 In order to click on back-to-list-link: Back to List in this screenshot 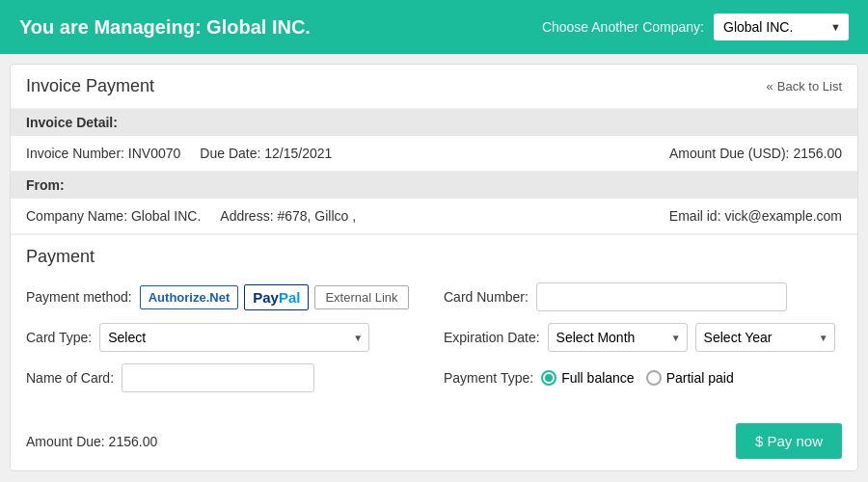, I will do `click(804, 87)`.